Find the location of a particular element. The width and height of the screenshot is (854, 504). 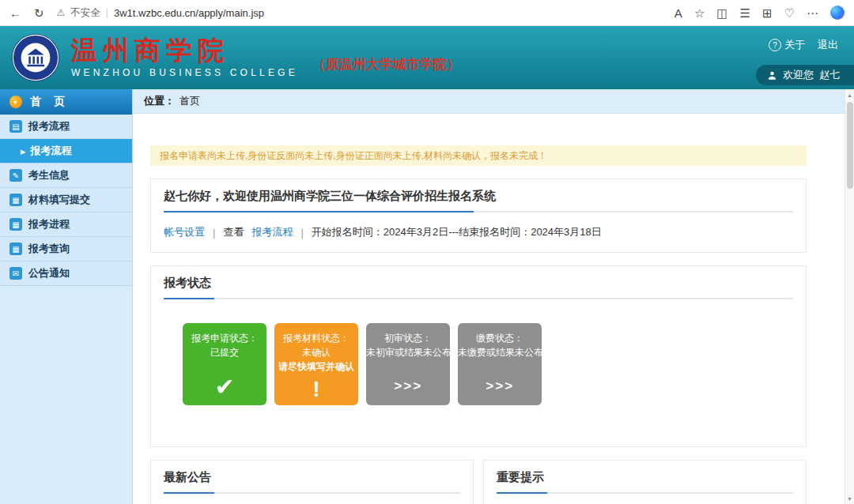

vertical-scrollbar: ▲ ▼ is located at coordinates (849, 297).